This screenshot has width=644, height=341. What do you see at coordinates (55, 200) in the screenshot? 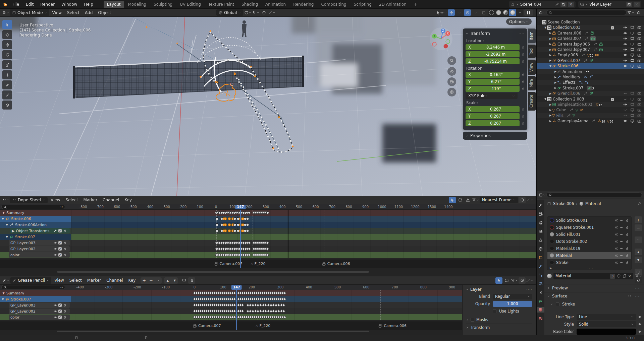
I see `menu-view: View` at bounding box center [55, 200].